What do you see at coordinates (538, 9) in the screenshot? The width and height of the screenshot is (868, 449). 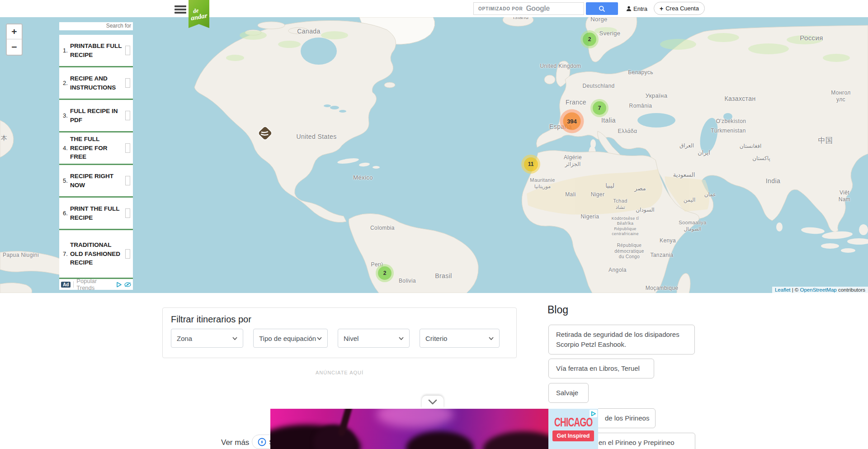 I see `google-logo: Google` at bounding box center [538, 9].